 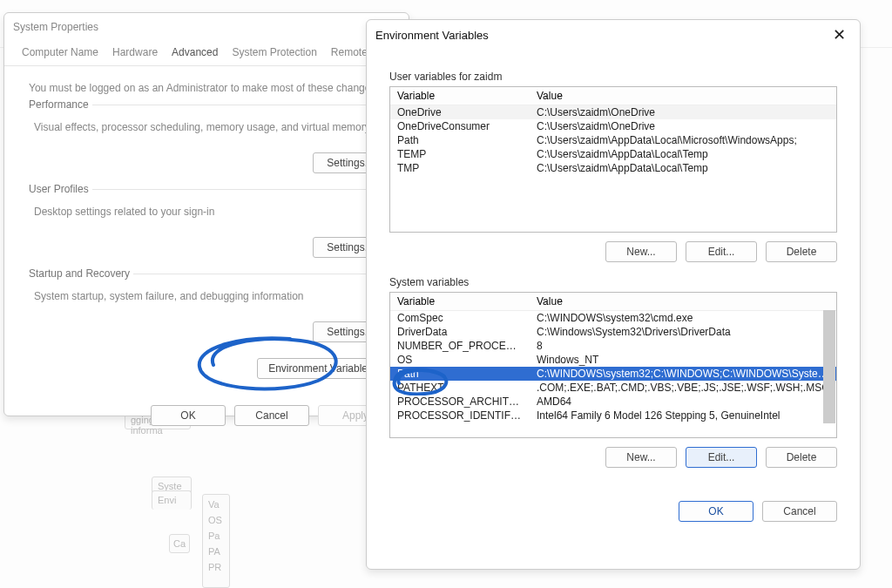 I want to click on cell-value: Intel64 Family 6 Model 126 Stepping 5, G…, so click(x=683, y=416).